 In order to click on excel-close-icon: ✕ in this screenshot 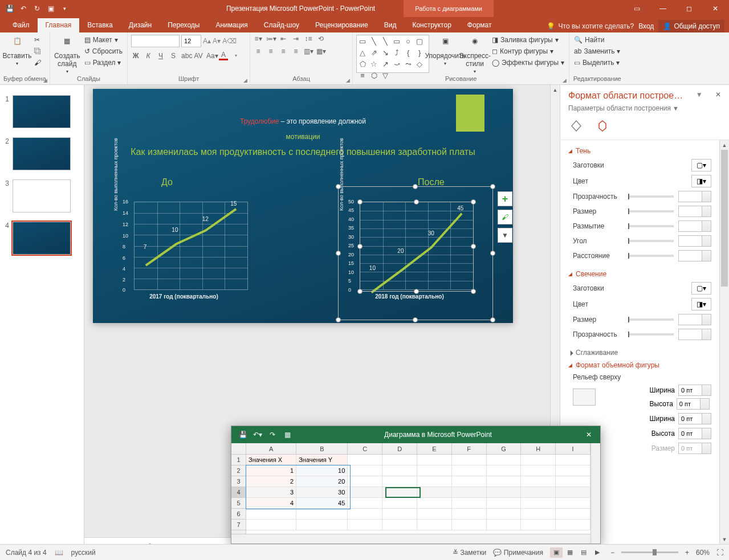, I will do `click(589, 435)`.